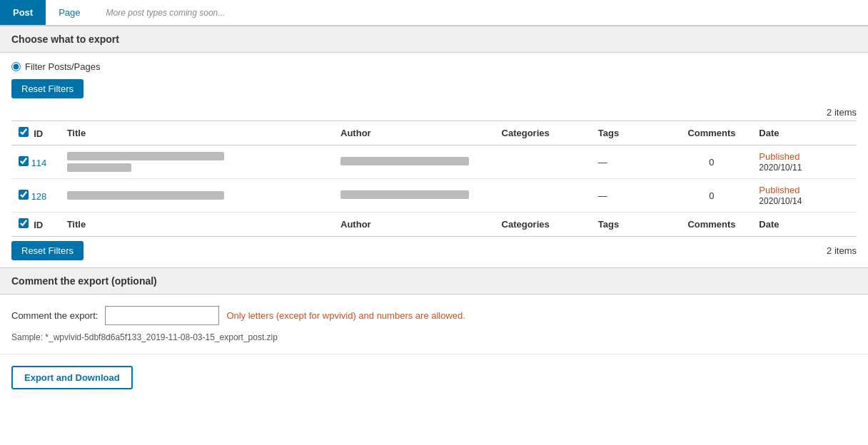  I want to click on footer-col-categories: Categories, so click(542, 225).